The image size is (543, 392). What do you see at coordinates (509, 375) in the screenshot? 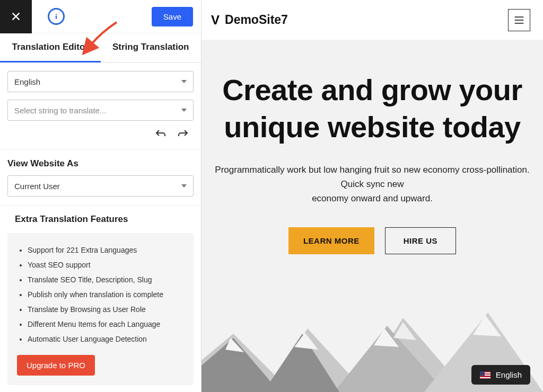
I see `language-switcher-label: English` at bounding box center [509, 375].